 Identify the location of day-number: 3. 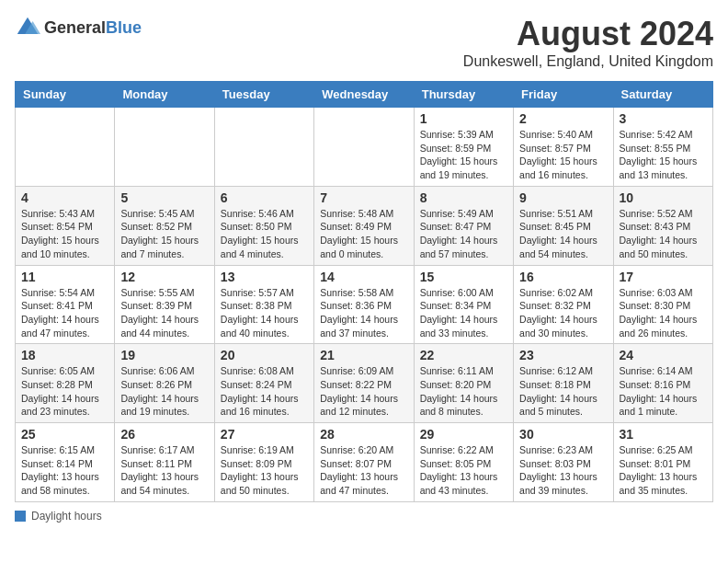
(664, 119).